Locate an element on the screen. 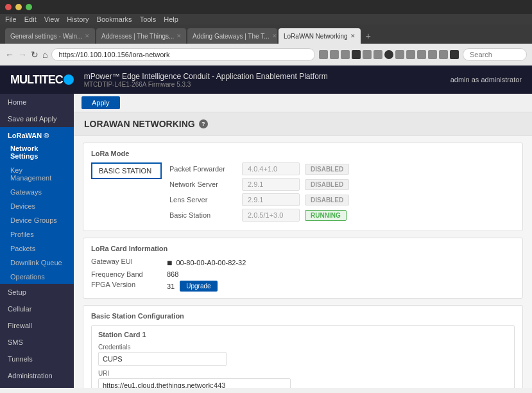 Image resolution: width=532 pixels, height=393 pixels. window-dot-yellow is located at coordinates (19, 7).